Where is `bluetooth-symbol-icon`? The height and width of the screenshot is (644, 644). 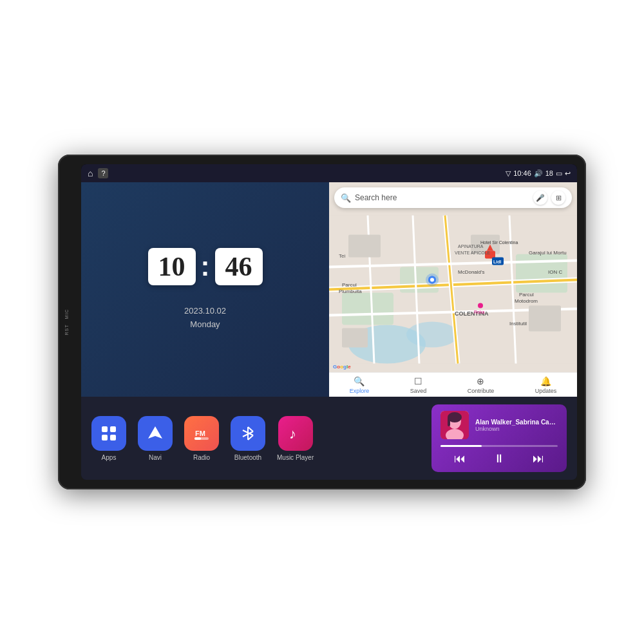 bluetooth-symbol-icon is located at coordinates (248, 433).